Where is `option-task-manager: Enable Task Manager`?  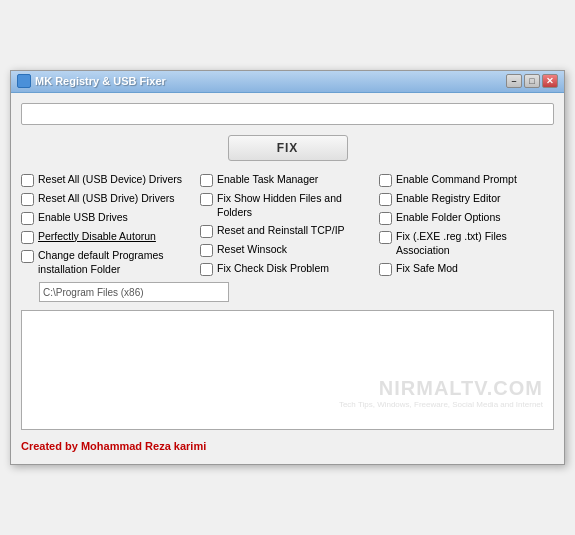
option-task-manager: Enable Task Manager is located at coordinates (288, 180).